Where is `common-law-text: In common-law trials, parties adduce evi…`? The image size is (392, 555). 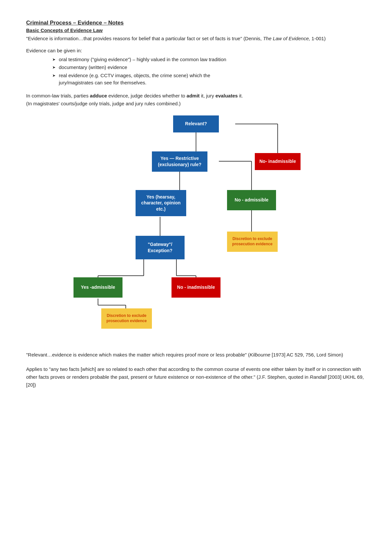 common-law-text: In common-law trials, parties adduce evi… is located at coordinates (196, 100).